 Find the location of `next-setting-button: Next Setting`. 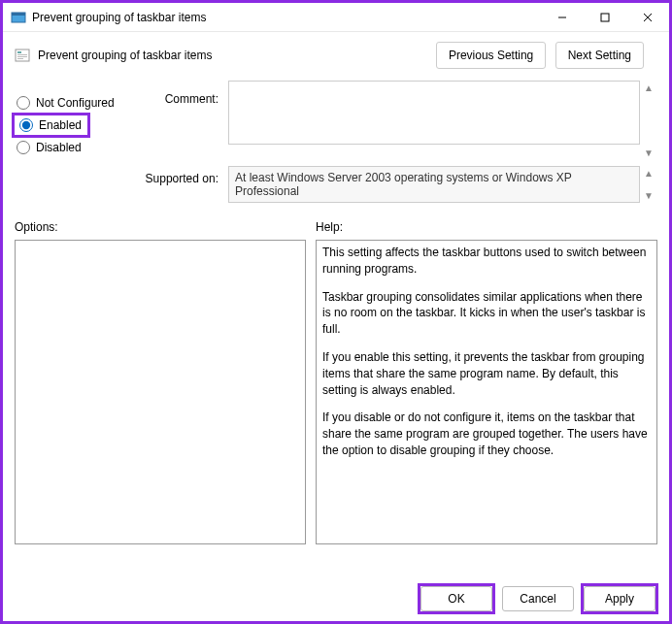

next-setting-button: Next Setting is located at coordinates (600, 55).